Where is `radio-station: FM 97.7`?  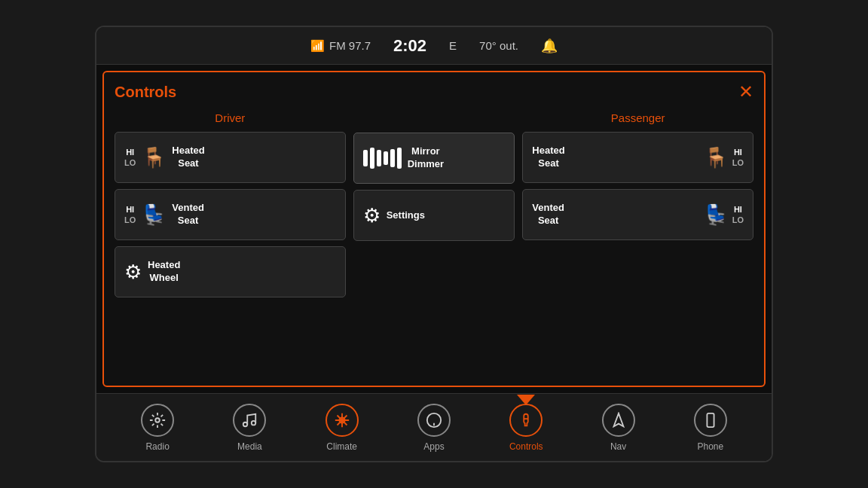 radio-station: FM 97.7 is located at coordinates (350, 45).